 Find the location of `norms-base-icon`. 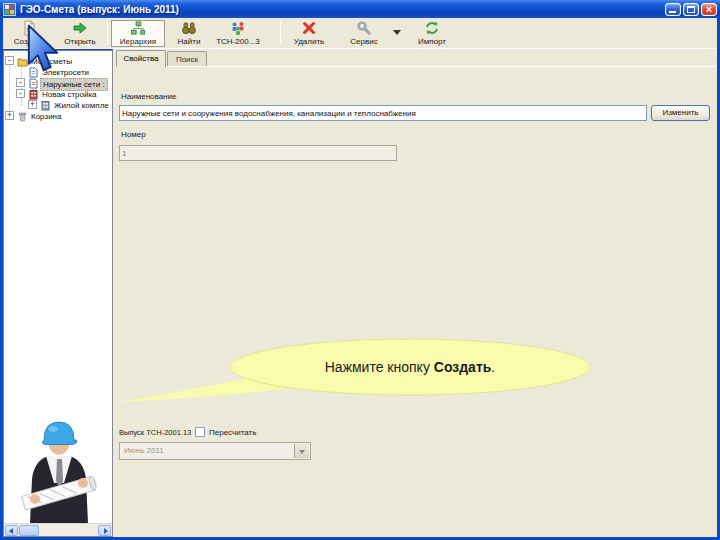

norms-base-icon is located at coordinates (238, 28).